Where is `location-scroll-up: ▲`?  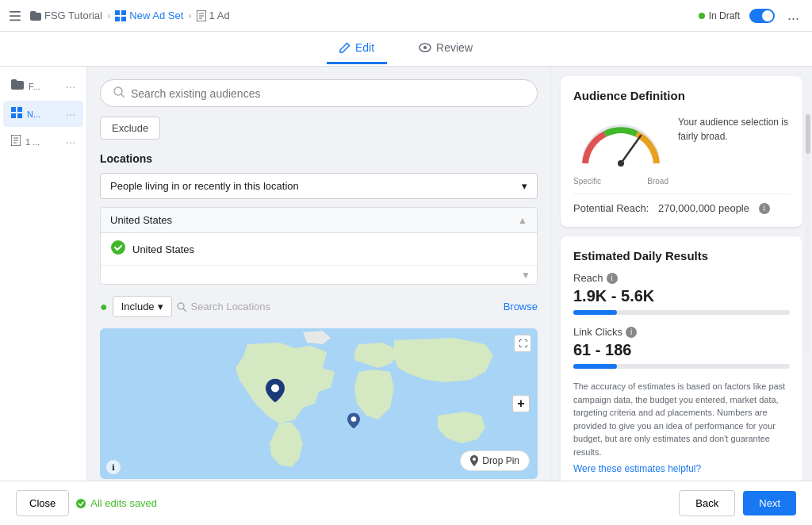
location-scroll-up: ▲ is located at coordinates (523, 220).